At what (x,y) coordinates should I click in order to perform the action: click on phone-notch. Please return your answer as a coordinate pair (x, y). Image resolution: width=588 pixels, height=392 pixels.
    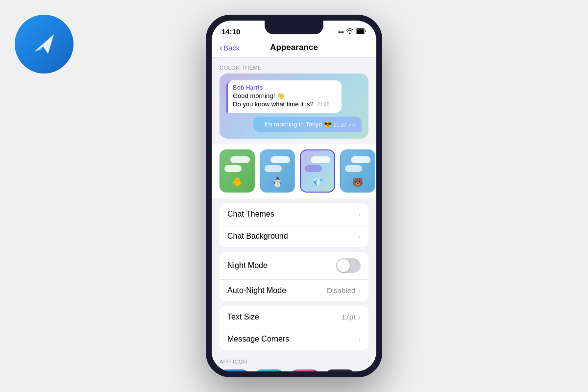
    Looking at the image, I should click on (294, 27).